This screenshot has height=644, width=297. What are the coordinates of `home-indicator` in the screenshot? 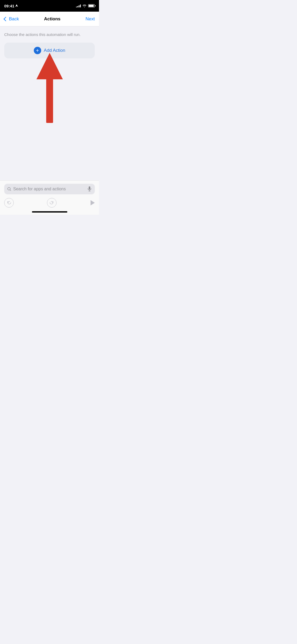 It's located at (50, 212).